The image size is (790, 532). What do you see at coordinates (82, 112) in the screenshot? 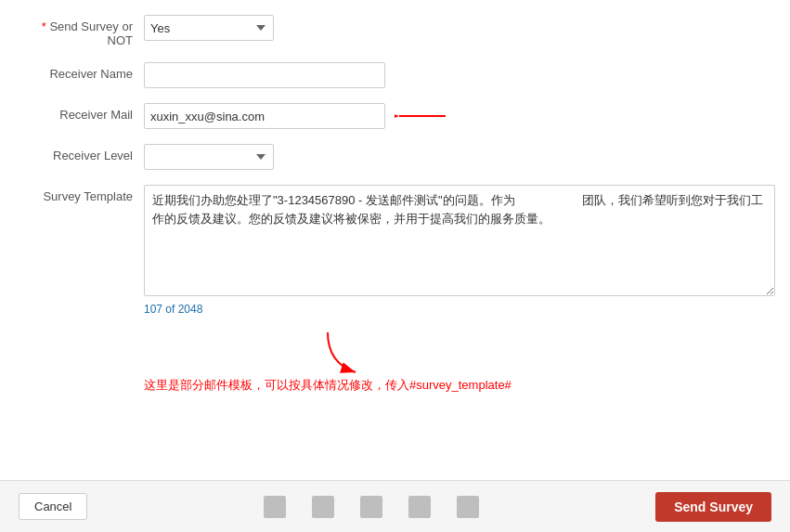
I see `receiver-mail-label: Receiver Mail` at bounding box center [82, 112].